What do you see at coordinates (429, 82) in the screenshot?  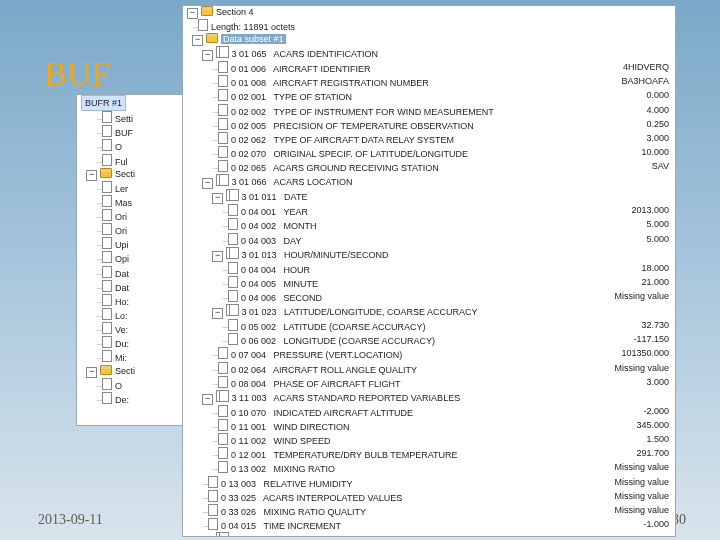 I see `tree-leaf: ····0 01 008 AIRCRAFT REGISTRATION NUMBE…` at bounding box center [429, 82].